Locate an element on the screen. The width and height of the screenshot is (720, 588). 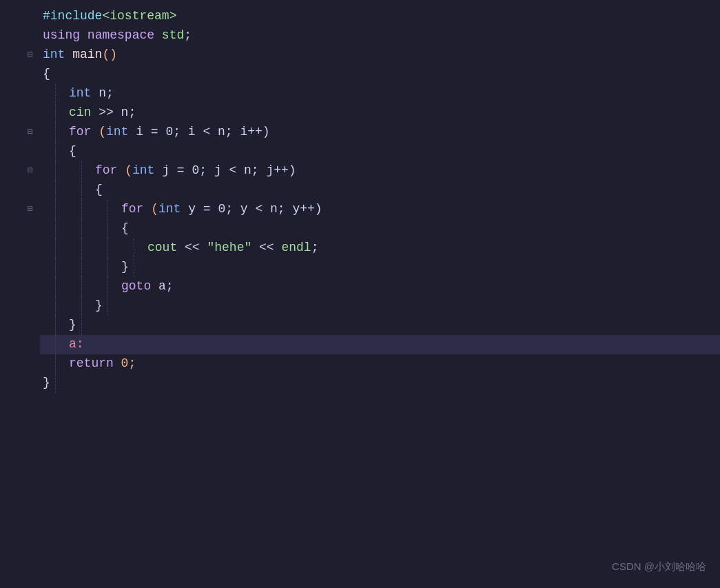
line-content-10: { is located at coordinates (380, 190).